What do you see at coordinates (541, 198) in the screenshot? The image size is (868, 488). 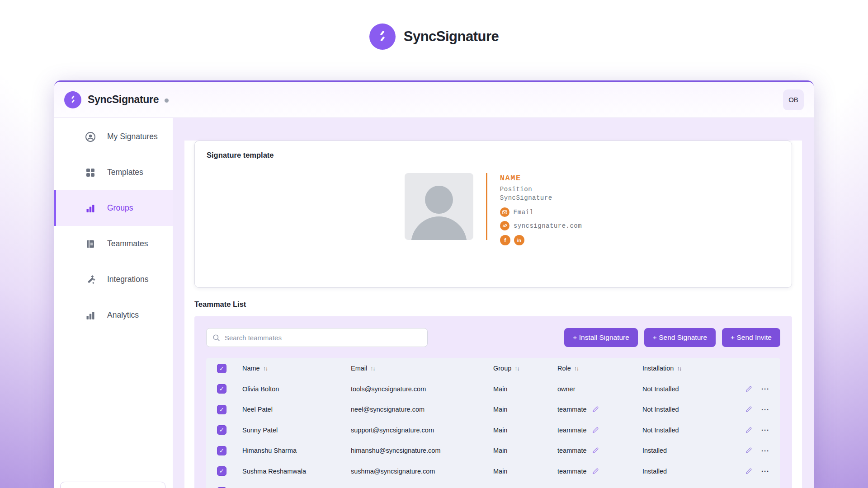 I see `signature-company: SyncSignature` at bounding box center [541, 198].